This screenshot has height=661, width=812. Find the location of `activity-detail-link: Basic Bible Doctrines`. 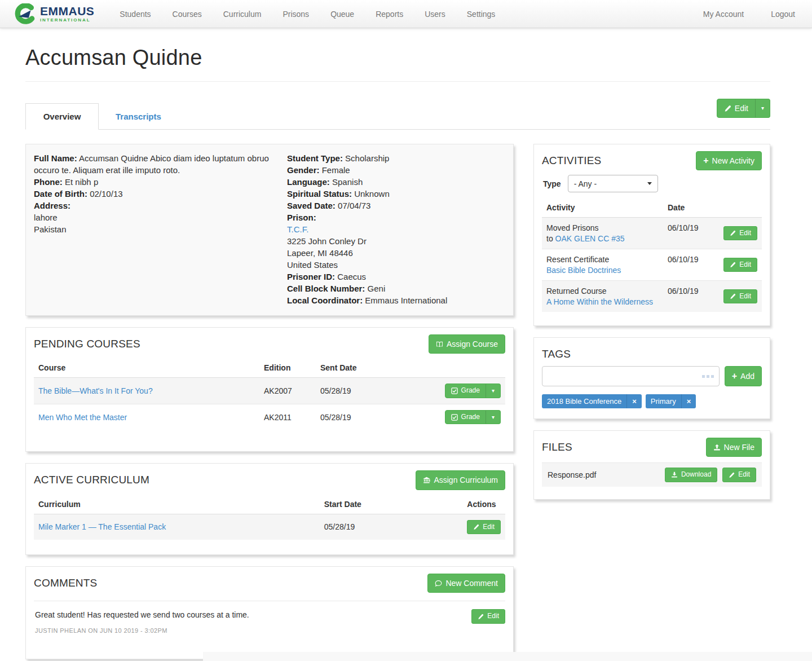

activity-detail-link: Basic Bible Doctrines is located at coordinates (584, 270).